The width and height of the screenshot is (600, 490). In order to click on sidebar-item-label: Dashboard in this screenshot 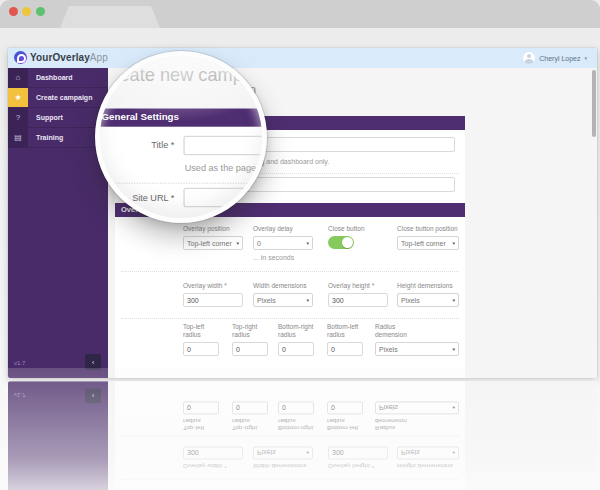, I will do `click(68, 78)`.